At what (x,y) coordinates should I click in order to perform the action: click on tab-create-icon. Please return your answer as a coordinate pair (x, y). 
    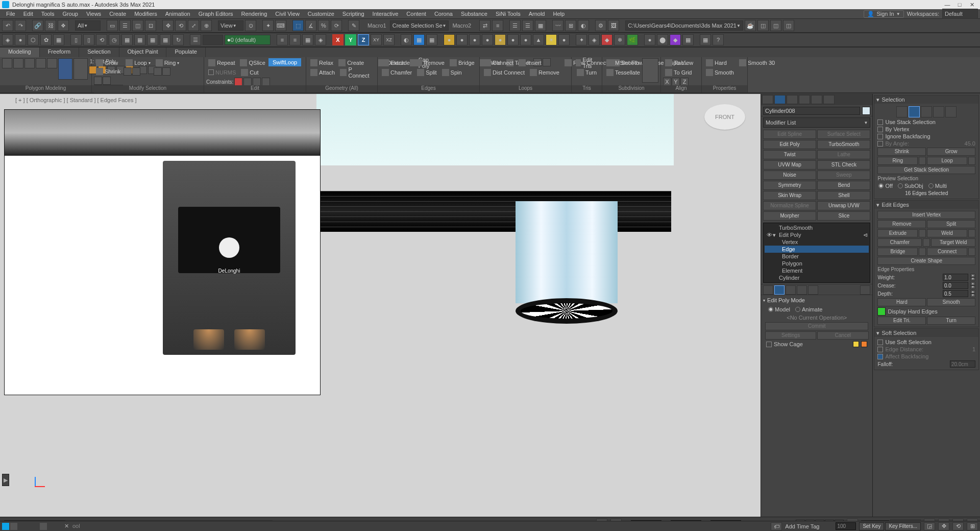
    Looking at the image, I should click on (768, 100).